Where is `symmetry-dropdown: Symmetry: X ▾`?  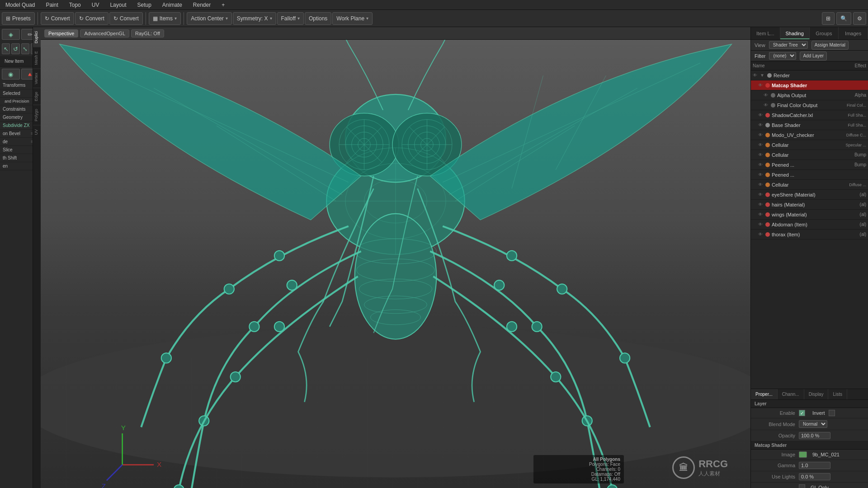 symmetry-dropdown: Symmetry: X ▾ is located at coordinates (255, 19).